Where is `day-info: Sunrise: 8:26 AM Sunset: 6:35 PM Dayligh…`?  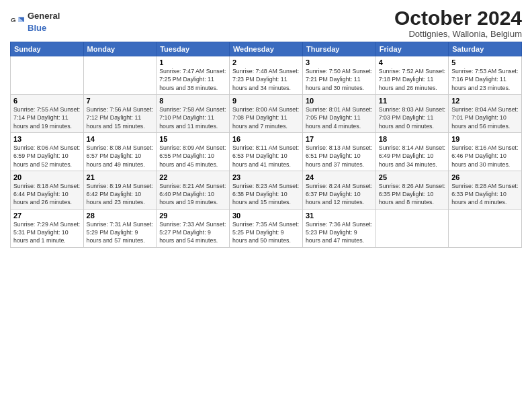 day-info: Sunrise: 8:26 AM Sunset: 6:35 PM Dayligh… is located at coordinates (412, 195).